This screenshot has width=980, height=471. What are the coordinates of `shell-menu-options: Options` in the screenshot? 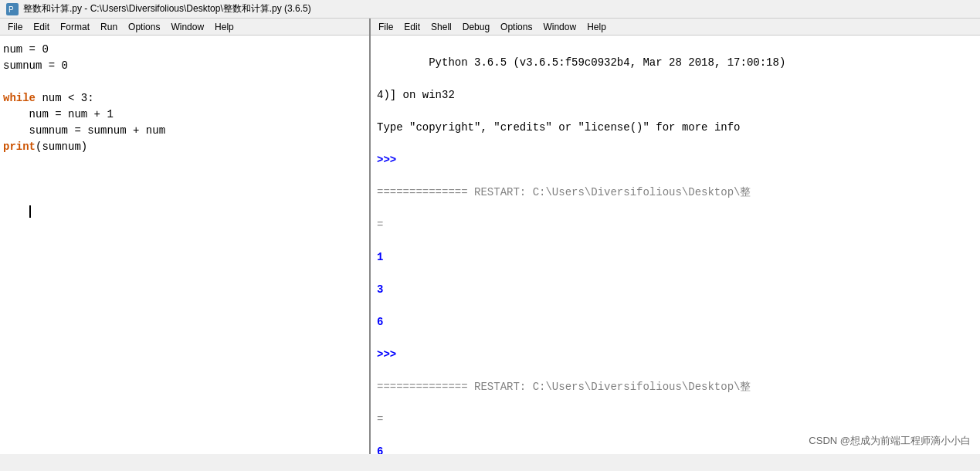 It's located at (516, 27).